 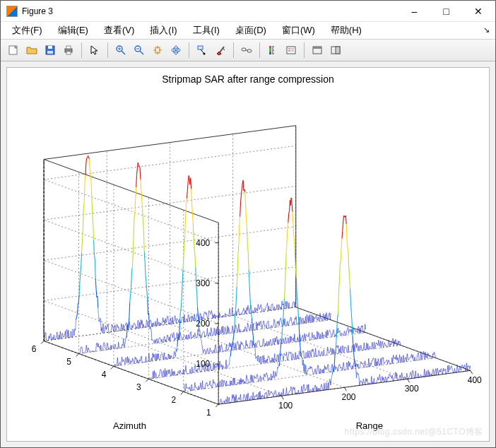 I want to click on svg-line-2058, so click(x=408, y=359).